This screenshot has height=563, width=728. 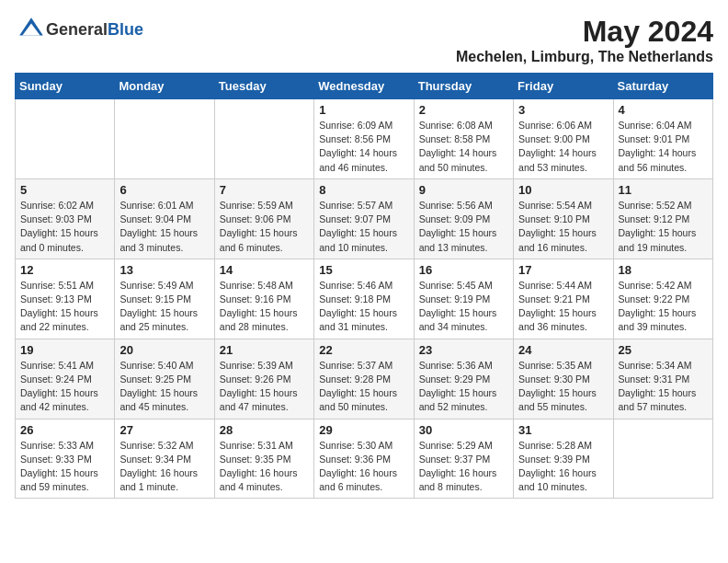 What do you see at coordinates (265, 386) in the screenshot?
I see `day-info: Sunrise: 5:39 AM Sunset: 9:26 PM Dayligh…` at bounding box center [265, 386].